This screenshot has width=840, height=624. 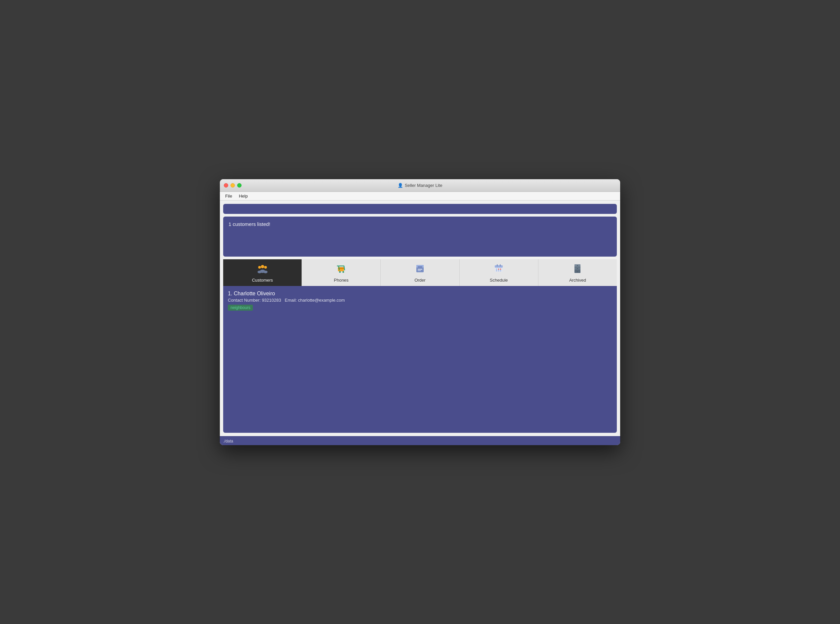 I want to click on tab-order-label: Order, so click(x=420, y=280).